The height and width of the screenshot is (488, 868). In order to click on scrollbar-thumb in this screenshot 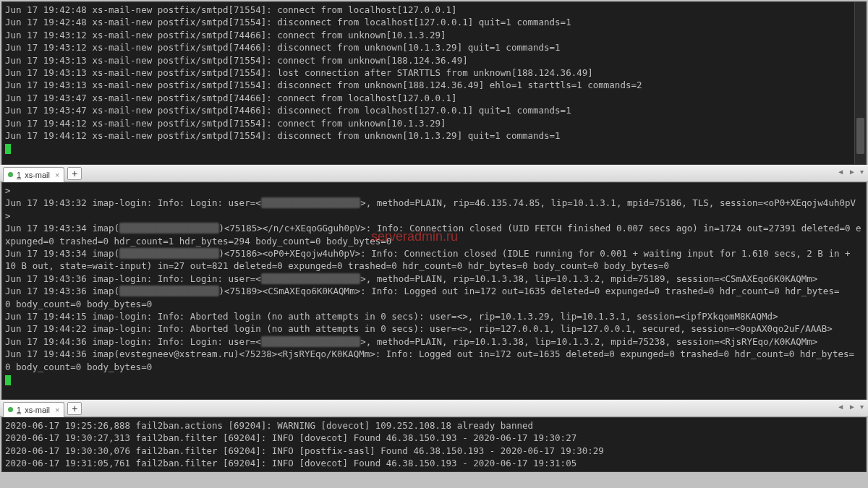, I will do `click(861, 136)`.